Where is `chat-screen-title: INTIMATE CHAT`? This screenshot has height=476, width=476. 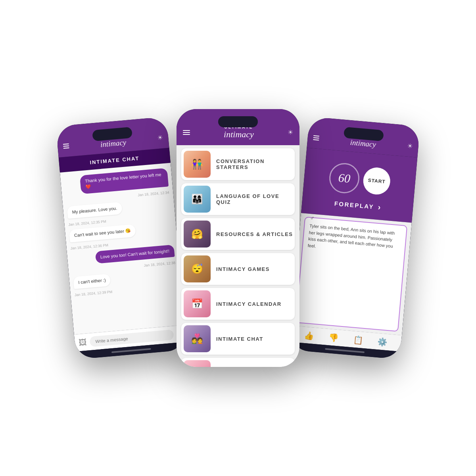
chat-screen-title: INTIMATE CHAT is located at coordinates (115, 160).